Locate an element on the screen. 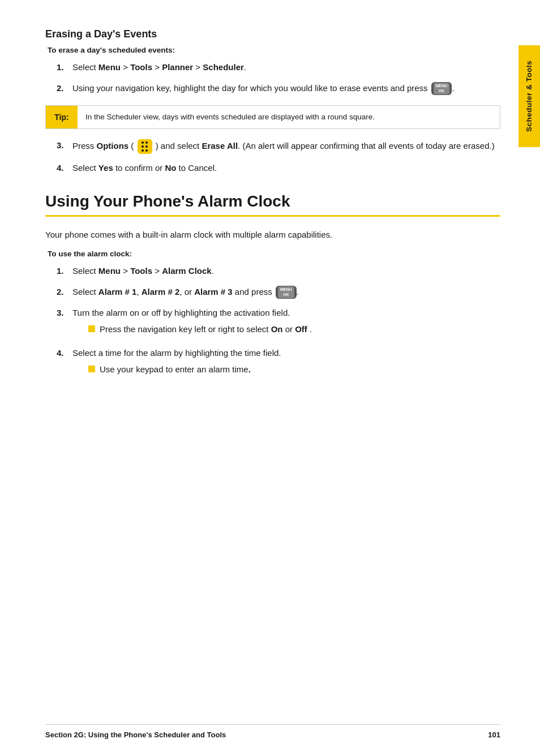  footer: Section 2G: Using the Phone's Scheduler … is located at coordinates (273, 732).